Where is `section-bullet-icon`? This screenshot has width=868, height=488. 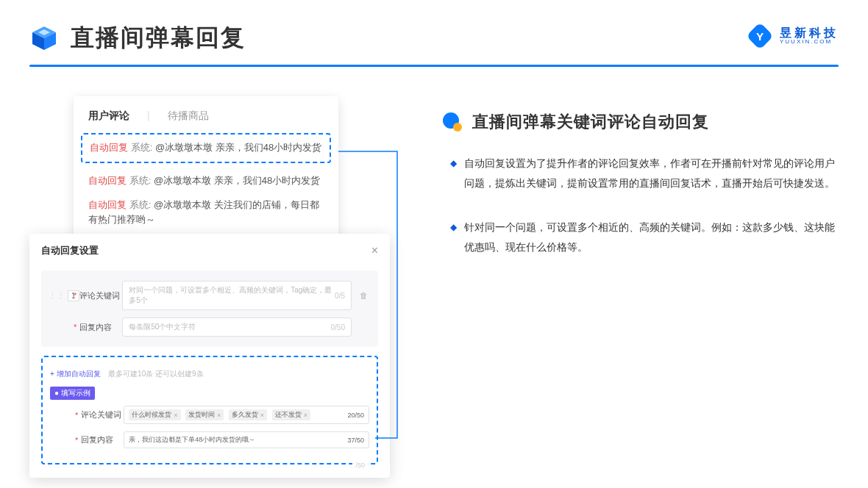
section-bullet-icon is located at coordinates (452, 122).